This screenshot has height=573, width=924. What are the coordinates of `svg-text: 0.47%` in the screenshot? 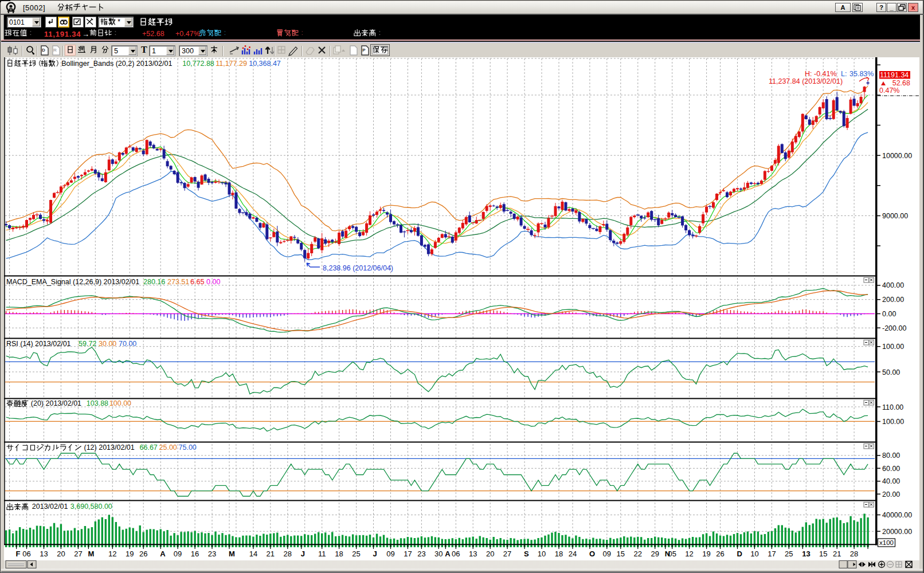 It's located at (890, 91).